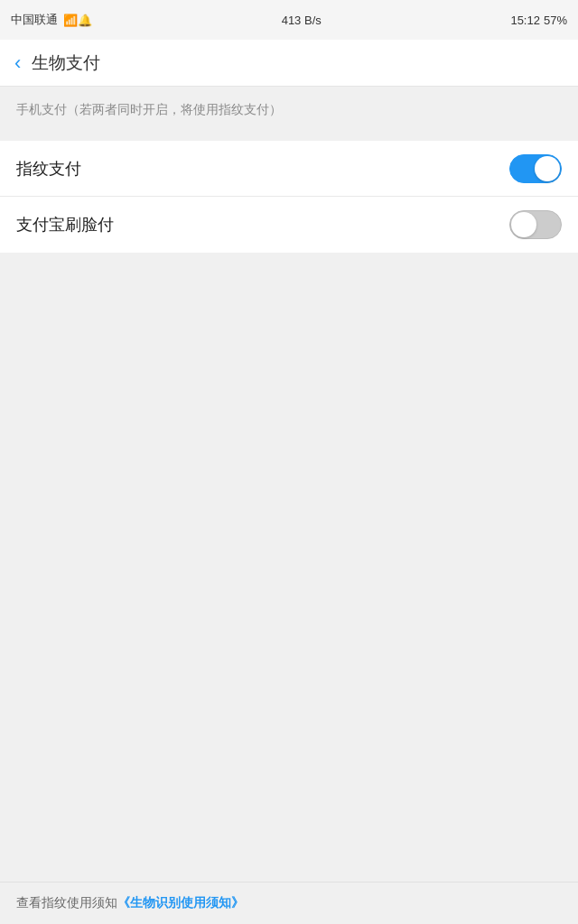  Describe the element at coordinates (289, 63) in the screenshot. I see `nav-bar: ‹ 生物支付` at that location.